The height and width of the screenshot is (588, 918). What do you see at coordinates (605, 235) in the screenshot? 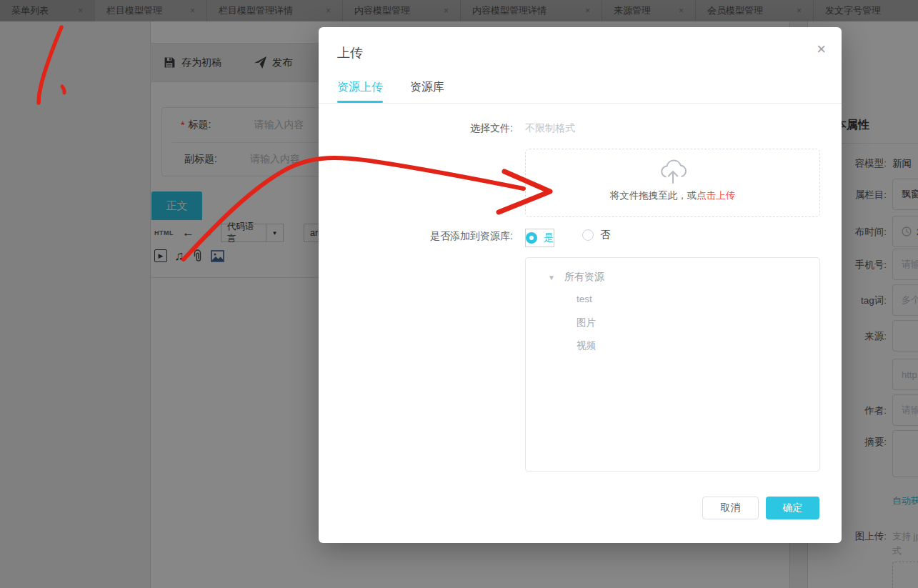
I see `radio-no-label: 否` at bounding box center [605, 235].